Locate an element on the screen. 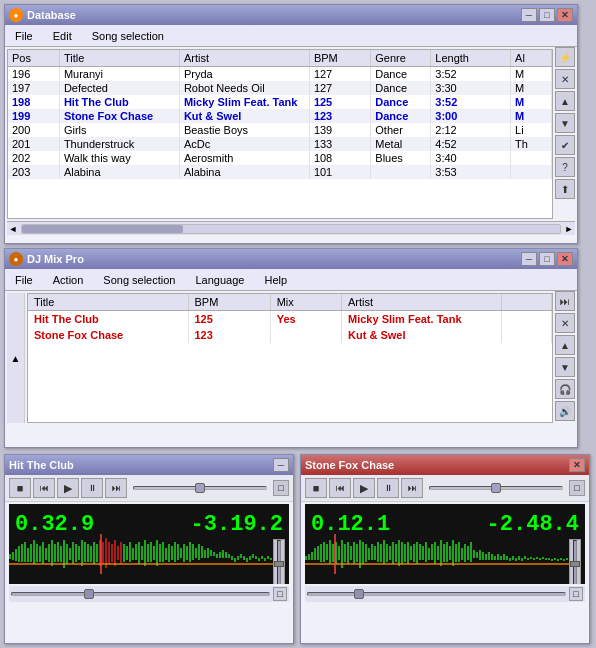  p2-volume: □ is located at coordinates (577, 488).